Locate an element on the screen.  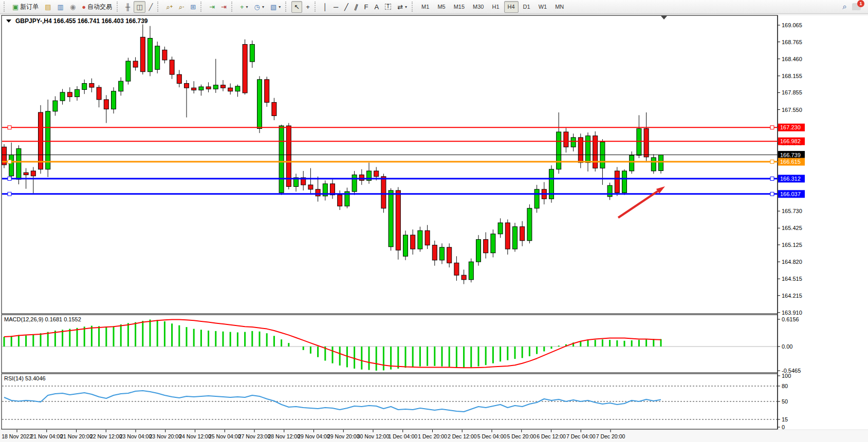
tf-m30-button: M30 is located at coordinates (478, 7).